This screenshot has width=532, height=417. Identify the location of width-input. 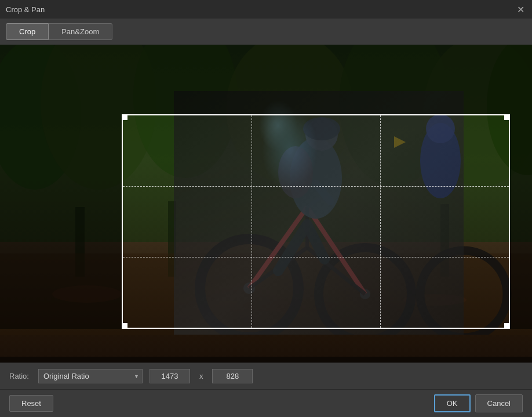
(170, 376).